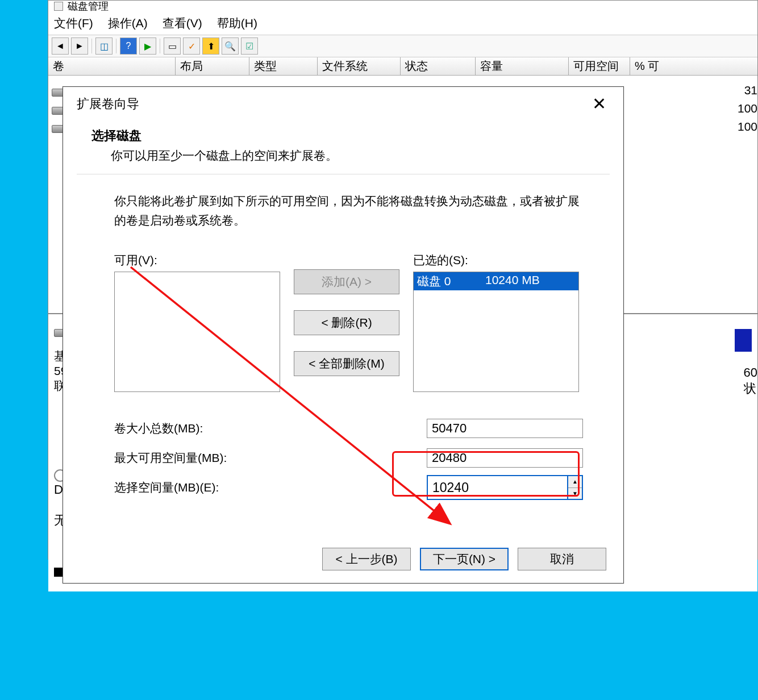 The image size is (758, 700). I want to click on col-fs: 文件系统, so click(359, 66).